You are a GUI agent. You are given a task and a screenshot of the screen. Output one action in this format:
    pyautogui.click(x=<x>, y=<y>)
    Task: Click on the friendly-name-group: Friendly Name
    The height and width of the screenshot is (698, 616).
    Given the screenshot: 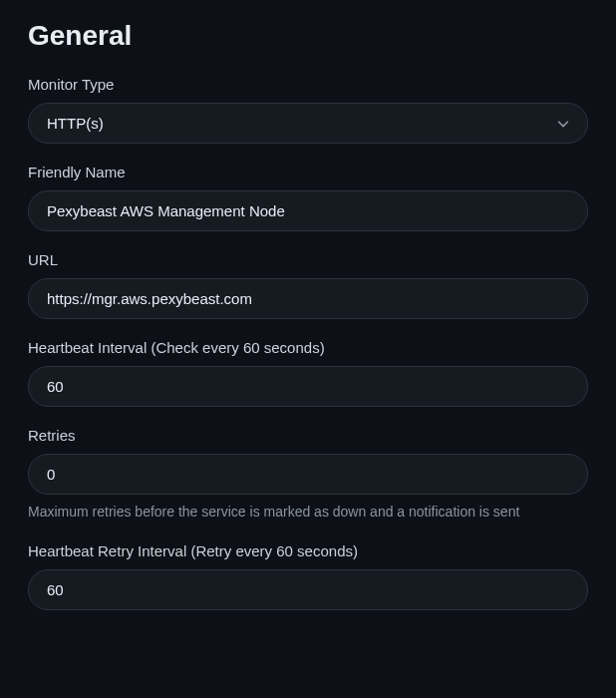 What is the action you would take?
    pyautogui.click(x=308, y=197)
    